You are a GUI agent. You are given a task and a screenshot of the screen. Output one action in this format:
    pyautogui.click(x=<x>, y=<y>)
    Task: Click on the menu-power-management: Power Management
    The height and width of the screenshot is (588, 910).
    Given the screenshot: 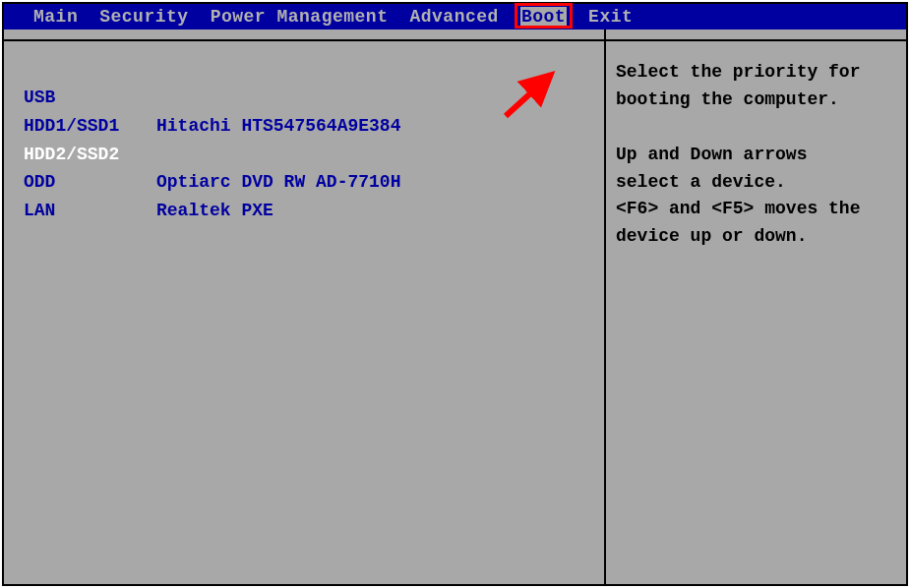 What is the action you would take?
    pyautogui.click(x=299, y=17)
    